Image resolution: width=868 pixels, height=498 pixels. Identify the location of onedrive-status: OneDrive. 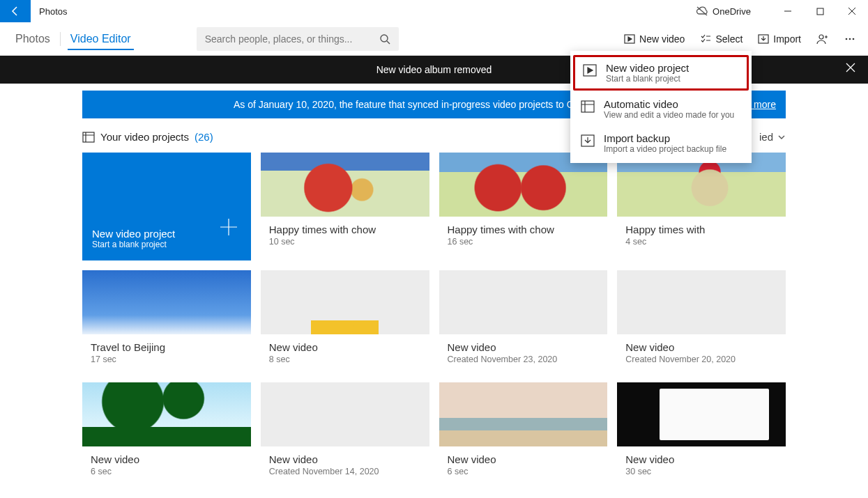
(732, 11).